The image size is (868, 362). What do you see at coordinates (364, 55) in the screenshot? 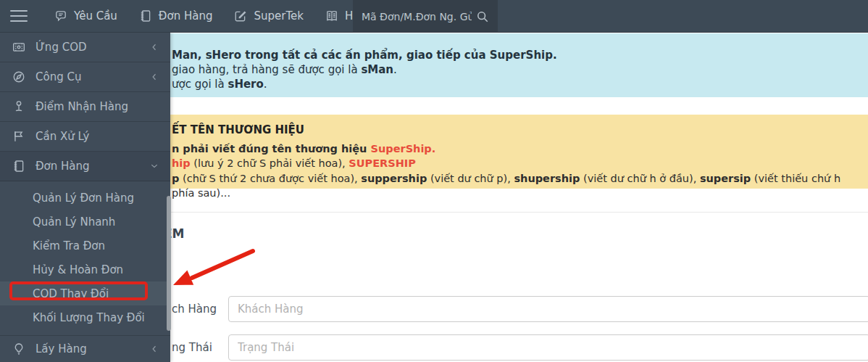
I see `notice-blue-line1: Man, sHero trong tất cả các ấn phẩm, gia…` at bounding box center [364, 55].